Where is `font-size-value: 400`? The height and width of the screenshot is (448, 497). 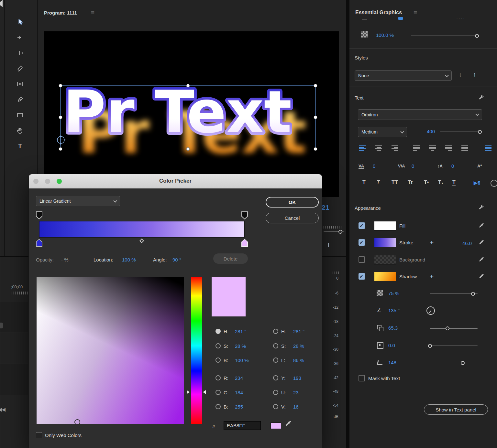 font-size-value: 400 is located at coordinates (427, 131).